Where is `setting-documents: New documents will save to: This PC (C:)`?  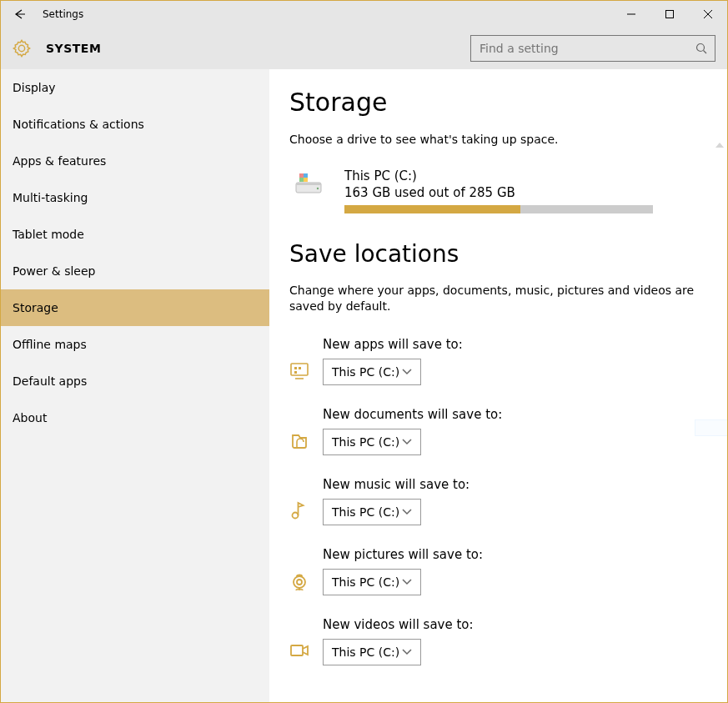
setting-documents: New documents will save to: This PC (C:) is located at coordinates (499, 431).